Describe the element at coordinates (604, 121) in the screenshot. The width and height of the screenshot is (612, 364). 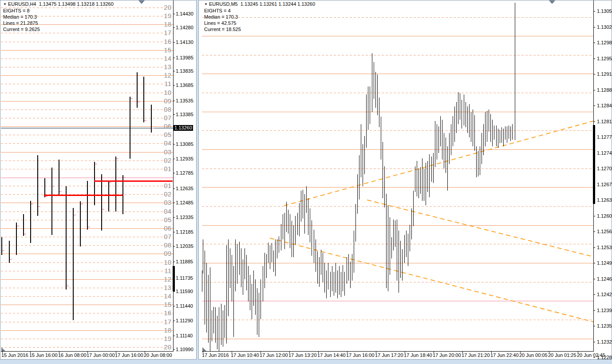
I see `price-axis-label: 1.12813` at that location.